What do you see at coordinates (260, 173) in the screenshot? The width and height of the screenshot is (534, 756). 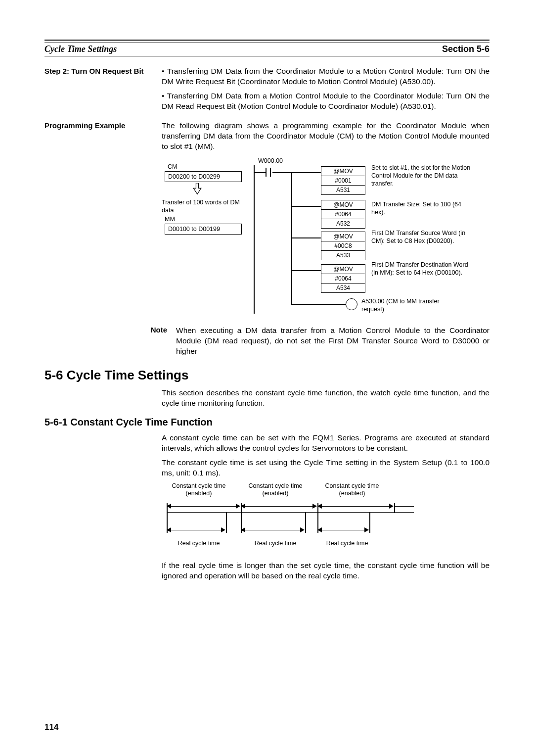 I see `rung-left` at bounding box center [260, 173].